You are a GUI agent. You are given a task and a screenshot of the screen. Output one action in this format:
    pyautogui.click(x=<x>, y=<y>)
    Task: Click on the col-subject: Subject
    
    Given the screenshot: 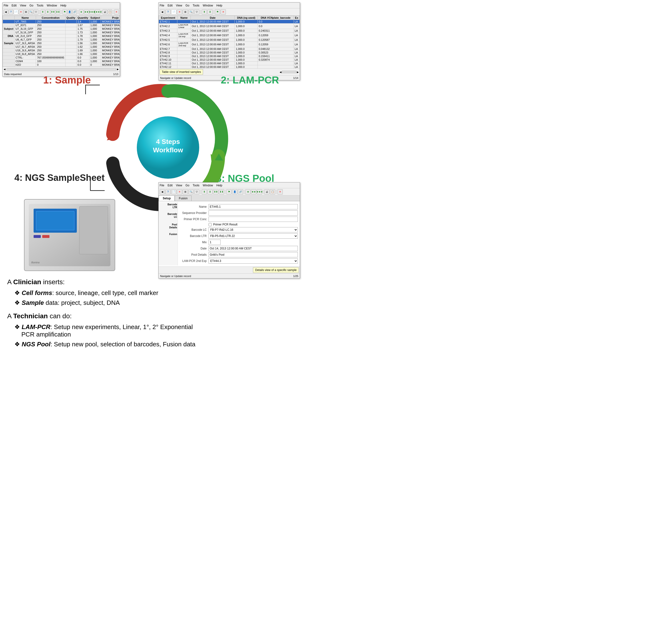 What is the action you would take?
    pyautogui.click(x=95, y=18)
    